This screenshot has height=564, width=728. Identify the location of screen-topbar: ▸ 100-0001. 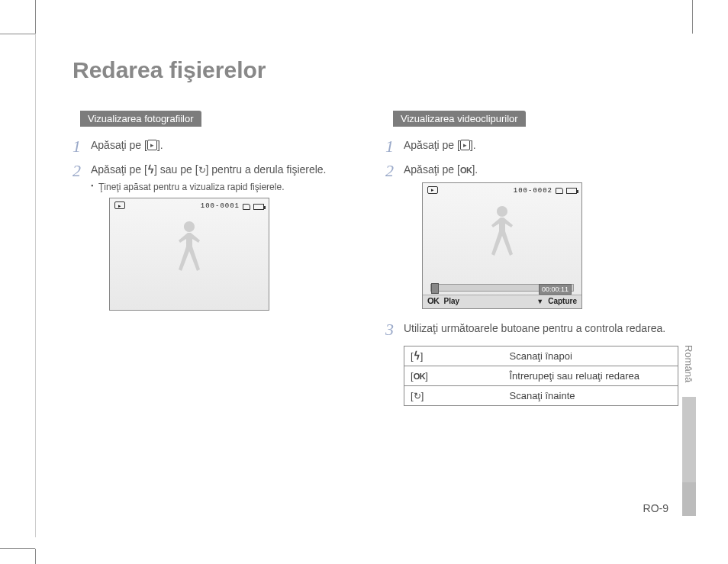
(189, 206).